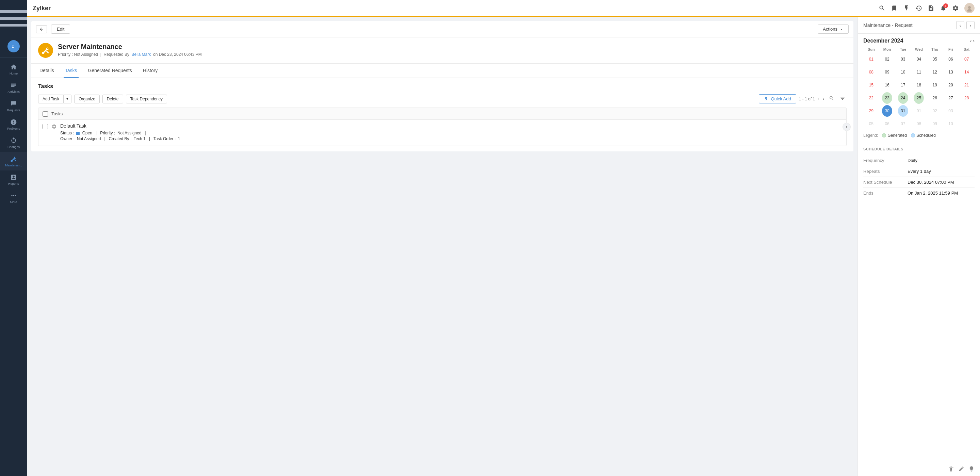 This screenshot has height=476, width=980. I want to click on cal-day-05: 05, so click(935, 59).